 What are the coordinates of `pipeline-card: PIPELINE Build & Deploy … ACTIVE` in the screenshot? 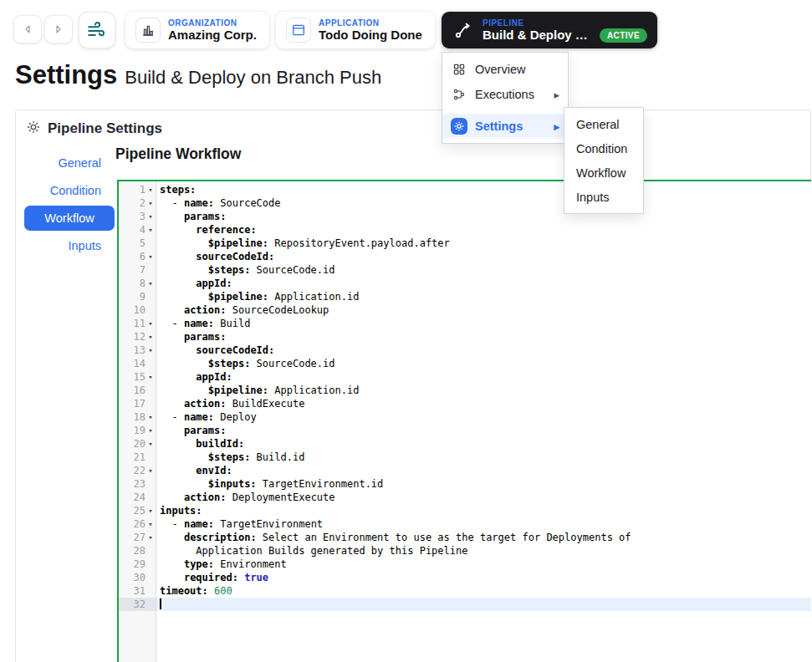 It's located at (549, 30).